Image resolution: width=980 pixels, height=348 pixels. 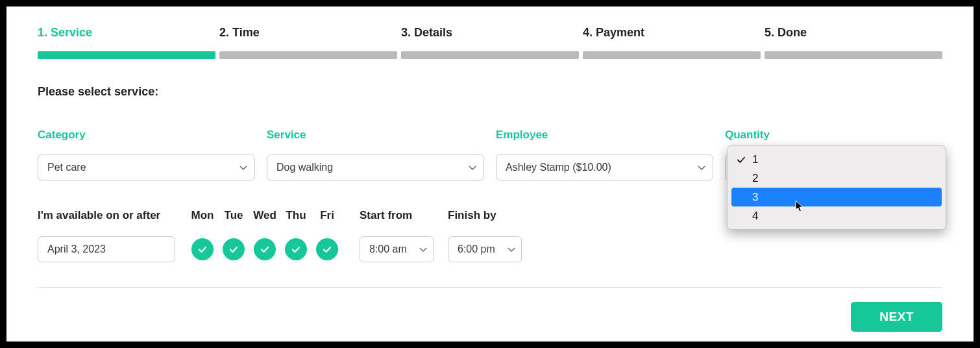 I want to click on available-date-value: April 3, 2023, so click(x=77, y=249).